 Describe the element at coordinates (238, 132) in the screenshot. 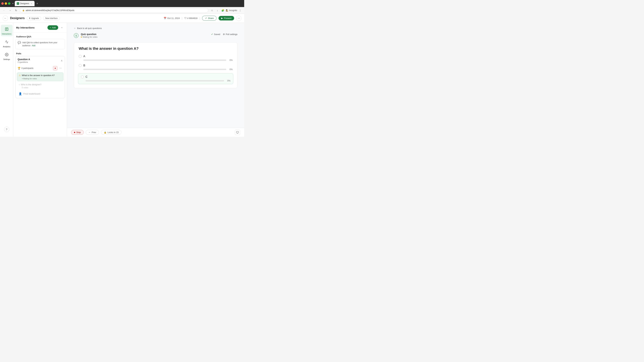

I see `audience-view-button` at that location.